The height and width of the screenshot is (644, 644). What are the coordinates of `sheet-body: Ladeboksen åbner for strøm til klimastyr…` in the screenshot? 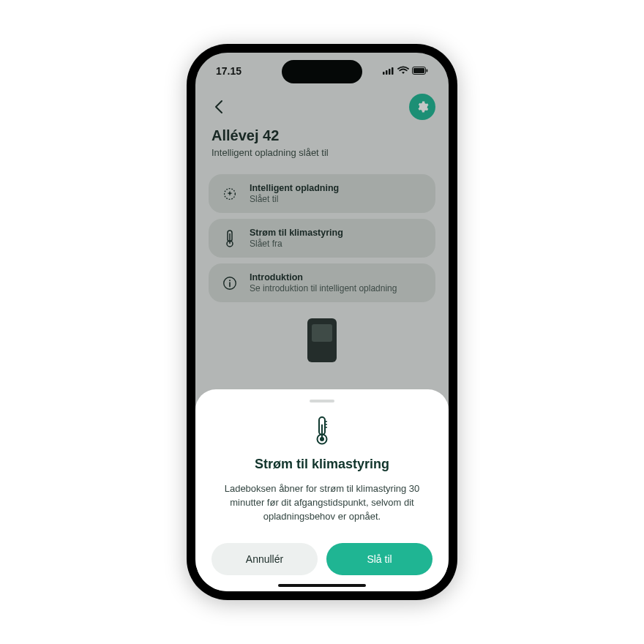 It's located at (322, 503).